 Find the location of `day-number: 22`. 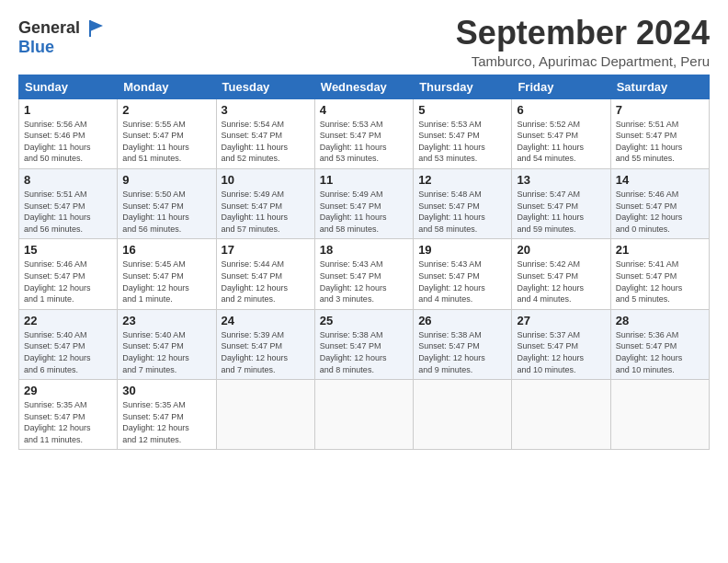

day-number: 22 is located at coordinates (68, 320).